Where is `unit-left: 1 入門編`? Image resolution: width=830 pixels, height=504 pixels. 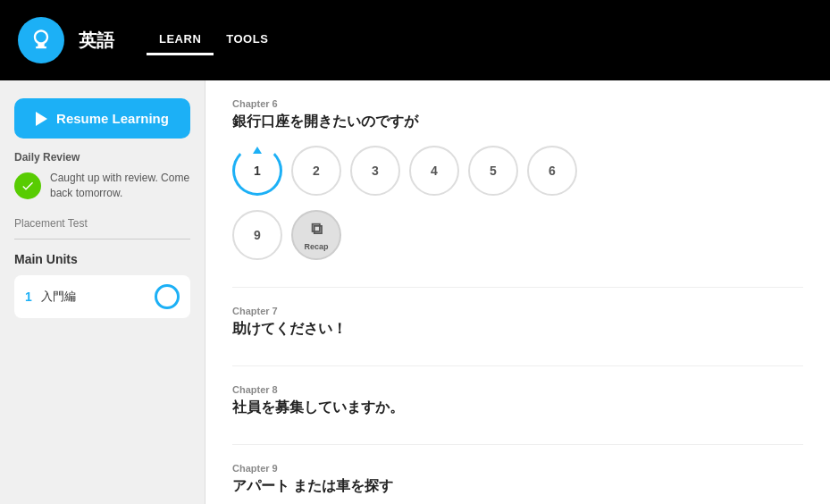 unit-left: 1 入門編 is located at coordinates (50, 297).